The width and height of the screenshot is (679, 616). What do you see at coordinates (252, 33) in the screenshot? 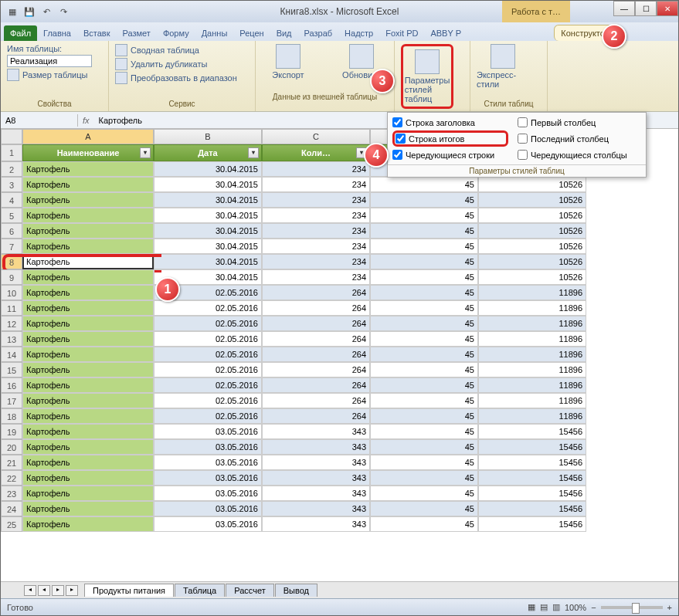
I see `tab-review: Рецен` at bounding box center [252, 33].